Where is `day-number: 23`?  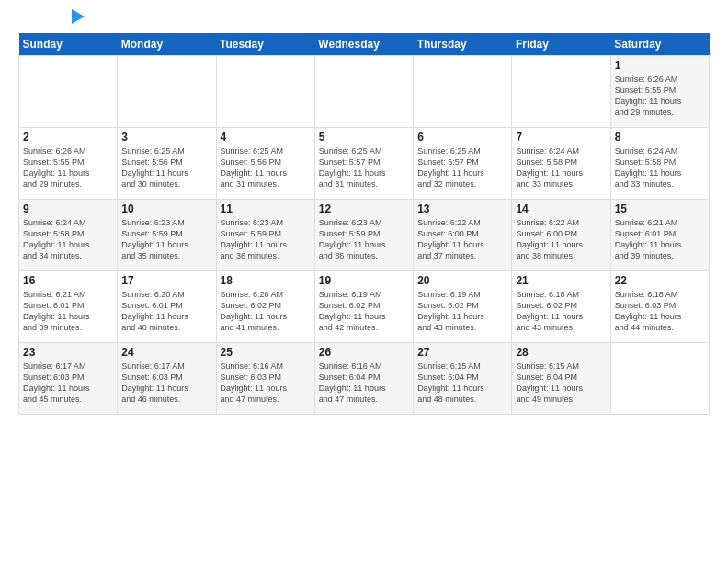
day-number: 23 is located at coordinates (68, 352).